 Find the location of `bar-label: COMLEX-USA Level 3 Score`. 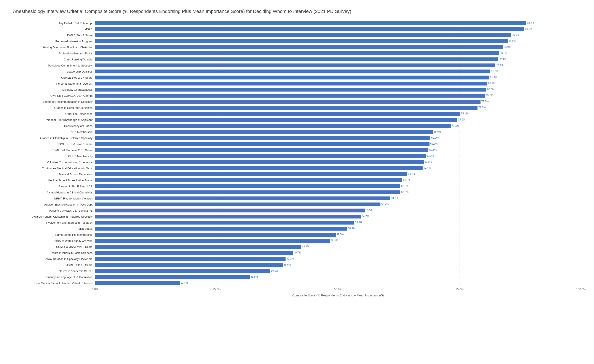

bar-label: COMLEX-USA Level 3 Score is located at coordinates (54, 247).